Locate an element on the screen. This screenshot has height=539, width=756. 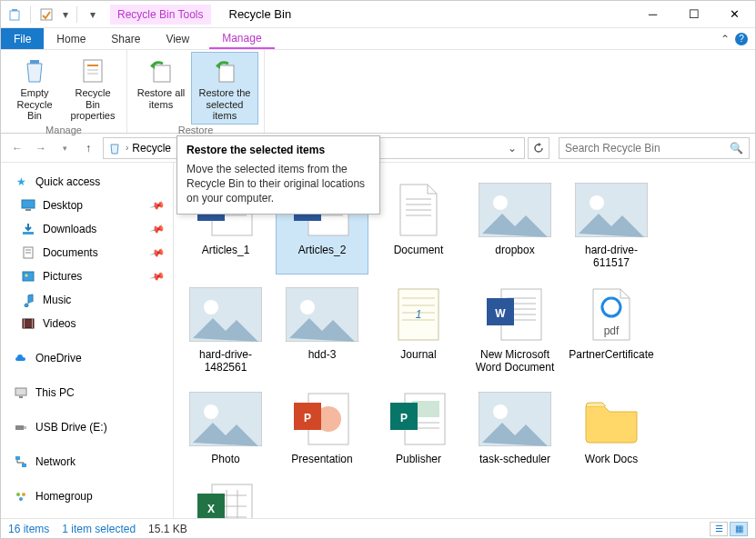
svg-text: 1 is located at coordinates (418, 314).